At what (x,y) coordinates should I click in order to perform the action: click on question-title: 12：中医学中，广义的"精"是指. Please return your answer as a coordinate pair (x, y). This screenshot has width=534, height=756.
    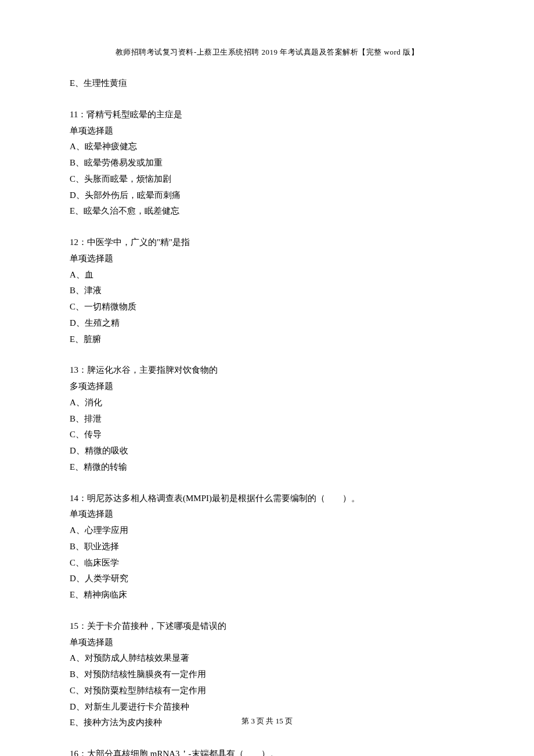
    Looking at the image, I should click on (267, 243).